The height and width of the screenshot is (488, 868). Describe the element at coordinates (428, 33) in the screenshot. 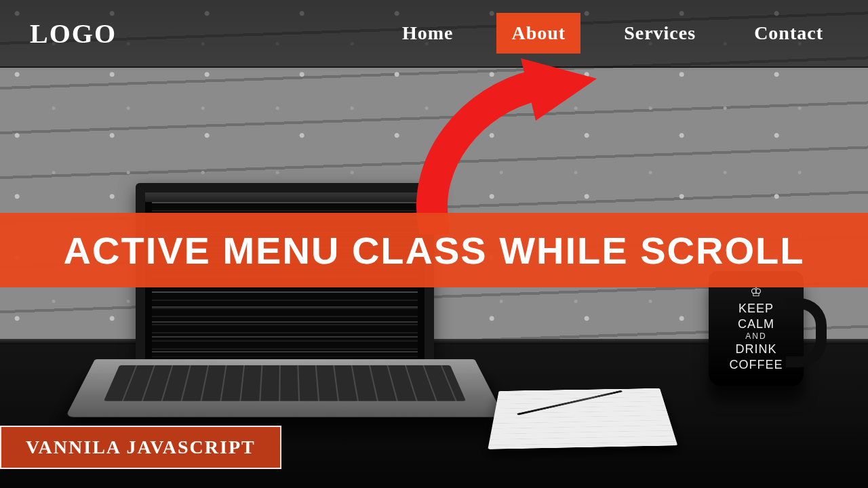

I see `nav-home: Home` at that location.